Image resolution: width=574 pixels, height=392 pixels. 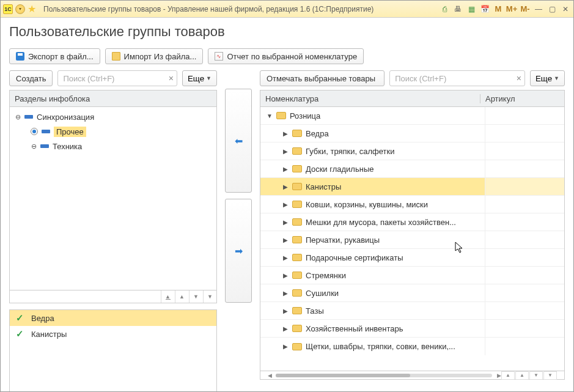 What do you see at coordinates (412, 258) in the screenshot?
I see `tree-row: ▶Подарочные сертификаты` at bounding box center [412, 258].